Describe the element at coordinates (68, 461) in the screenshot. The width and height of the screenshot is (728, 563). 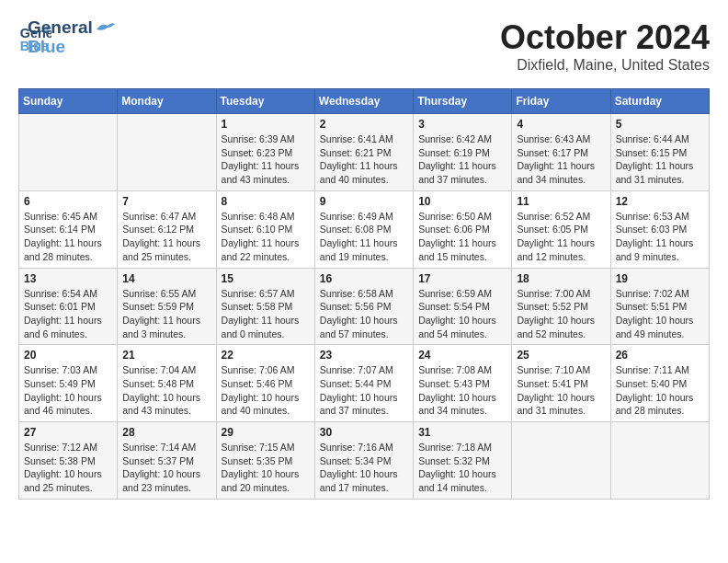
I see `calendar-cell: 27Sunrise: 7:12 AMSunset: 5:38 PMDayligh…` at that location.